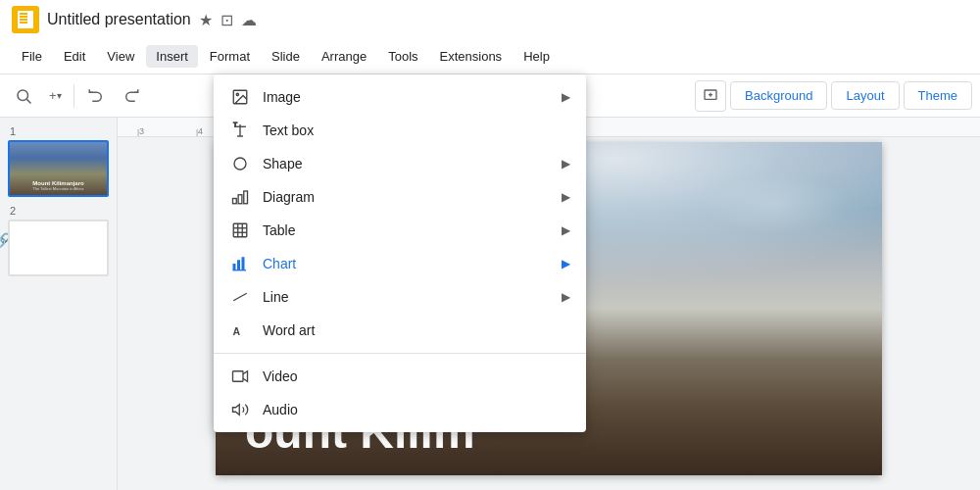 Image resolution: width=980 pixels, height=490 pixels. What do you see at coordinates (416, 410) in the screenshot?
I see `audio-label: Audio` at bounding box center [416, 410].